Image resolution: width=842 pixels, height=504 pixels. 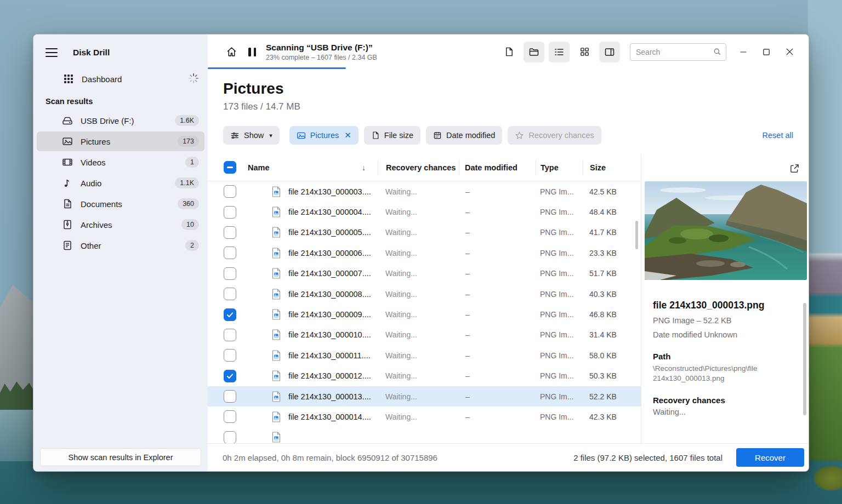 I want to click on dashboard-icon, so click(x=69, y=79).